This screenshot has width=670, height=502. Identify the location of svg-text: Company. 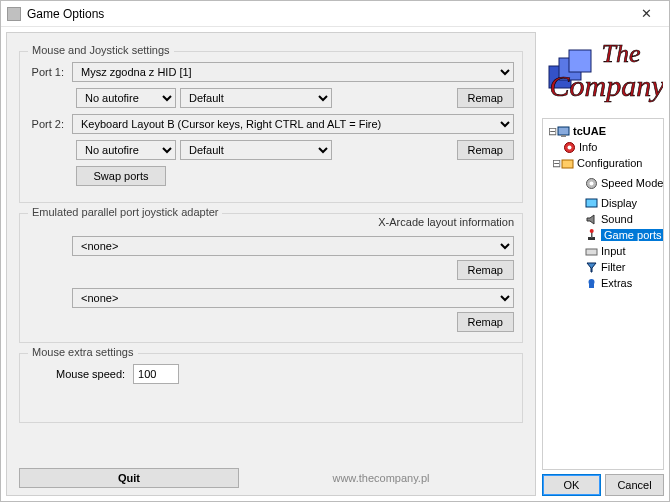
(607, 86).